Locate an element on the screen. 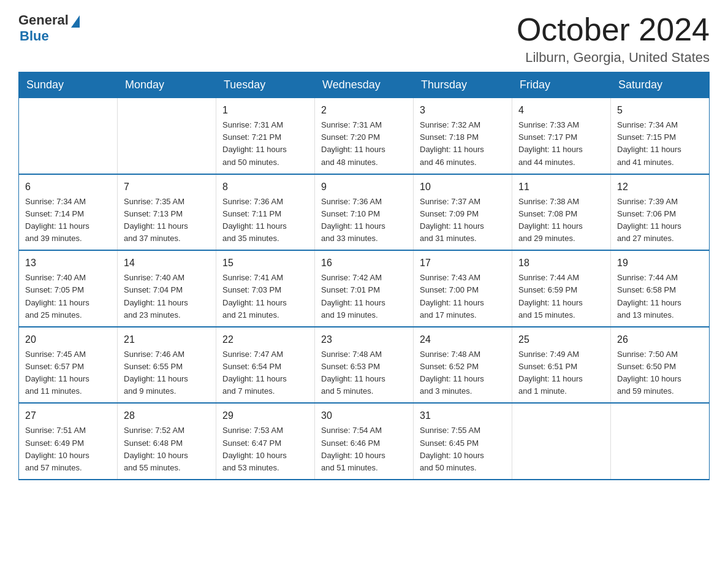 Image resolution: width=728 pixels, height=563 pixels. day-info: Sunrise: 7:37 AM Sunset: 7:09 PM Dayligh… is located at coordinates (463, 221).